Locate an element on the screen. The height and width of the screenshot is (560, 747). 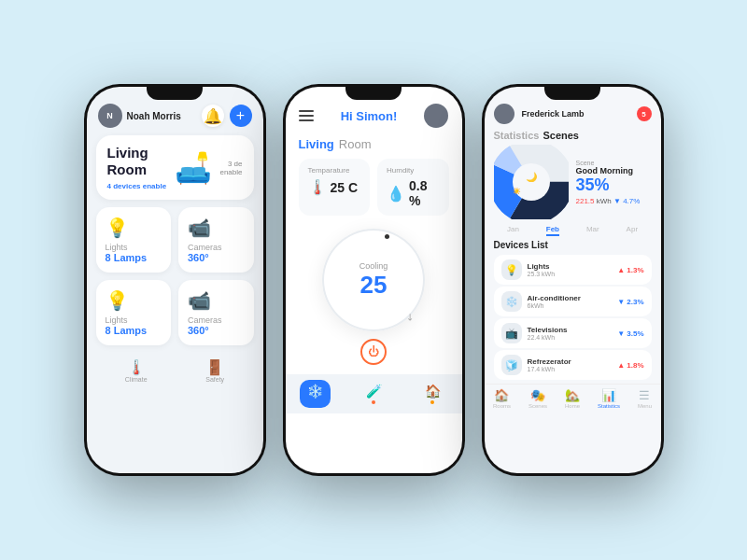
nav-menu: ☰ Menu is located at coordinates (644, 399).